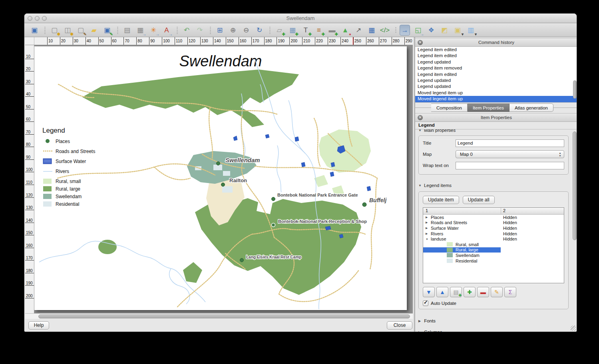 Image resolution: width=599 pixels, height=364 pixels. I want to click on duplicate-composition-icon: ◫ ✱, so click(68, 30).